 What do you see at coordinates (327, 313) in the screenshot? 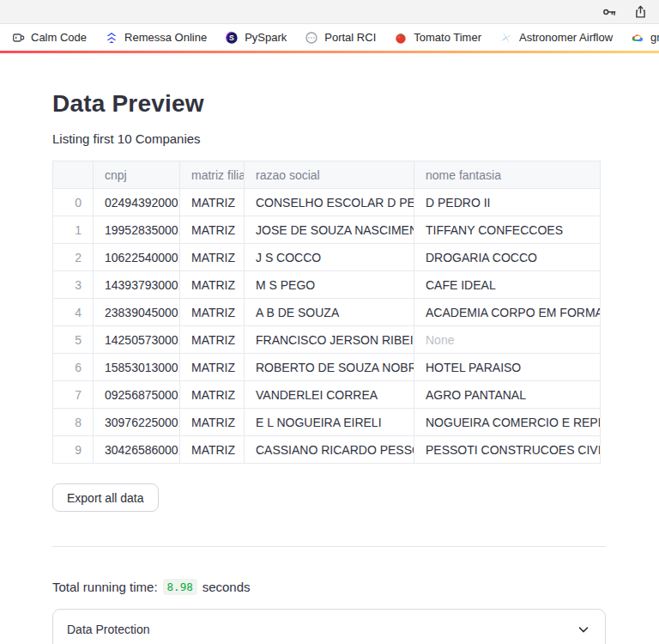
I see `table-row: 423839045000150MATRIZA B DE SOUZAACADEMI…` at bounding box center [327, 313].